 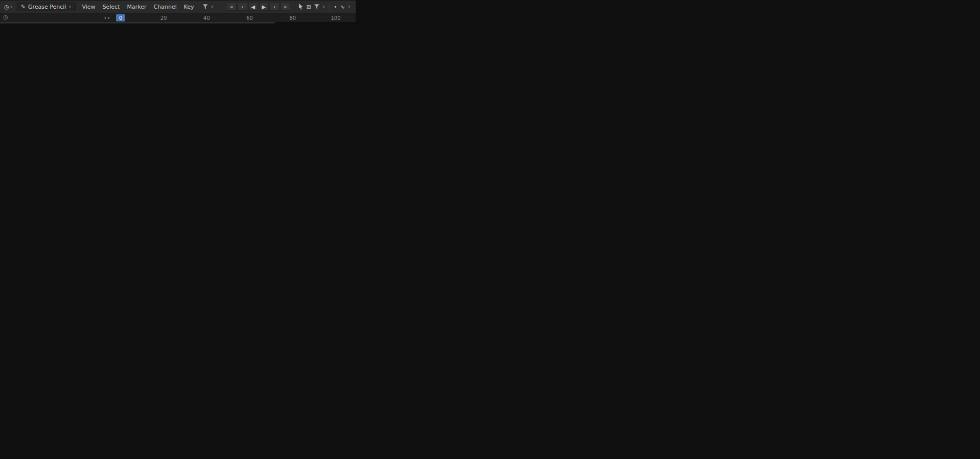 I want to click on dope-sheet-right-controls: ⊞∨•∿∨, so click(x=324, y=7).